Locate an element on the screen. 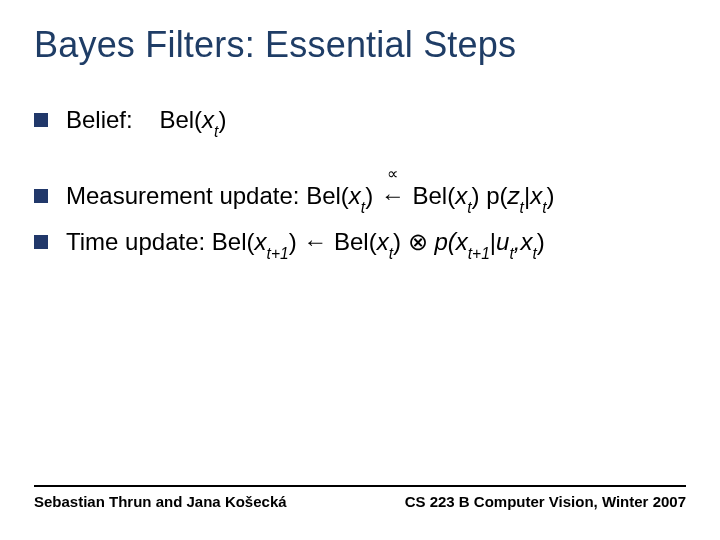  proportional-symbol: ∝ is located at coordinates (393, 174).